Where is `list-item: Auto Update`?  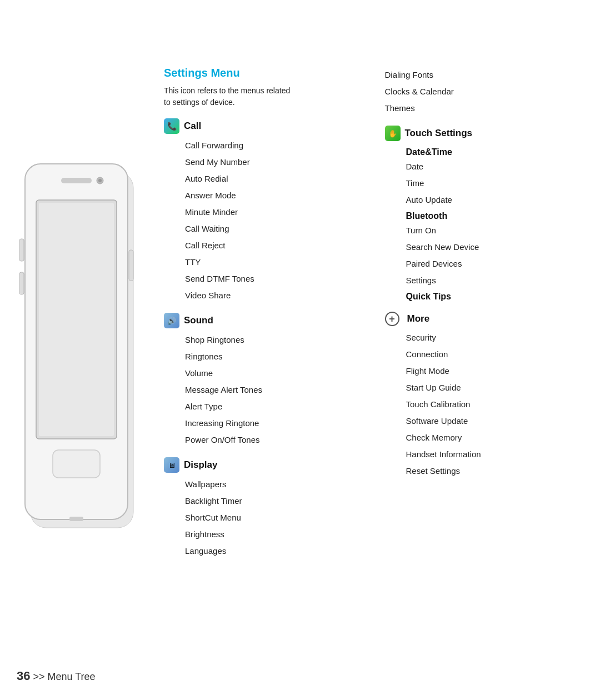
list-item: Auto Update is located at coordinates (484, 200).